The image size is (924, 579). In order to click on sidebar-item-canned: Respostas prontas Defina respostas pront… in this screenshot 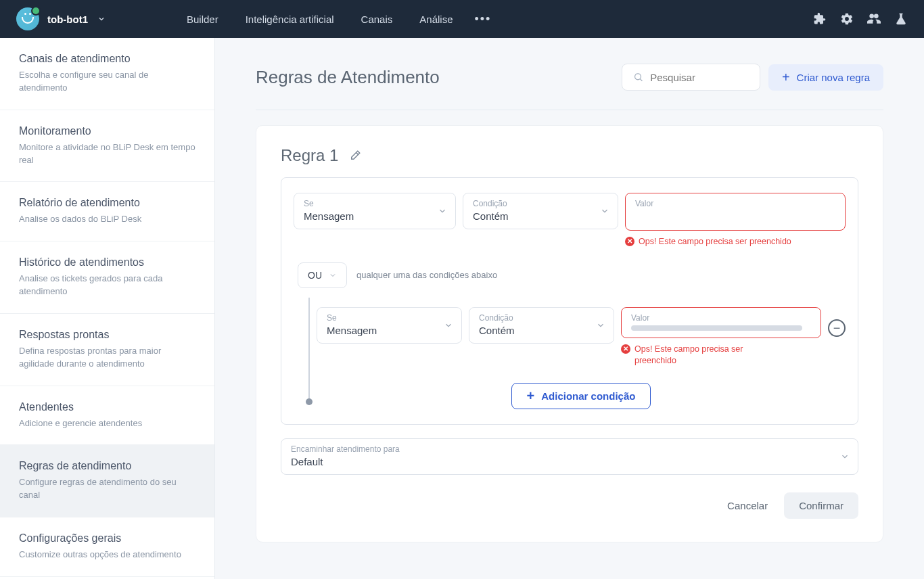, I will do `click(107, 350)`.